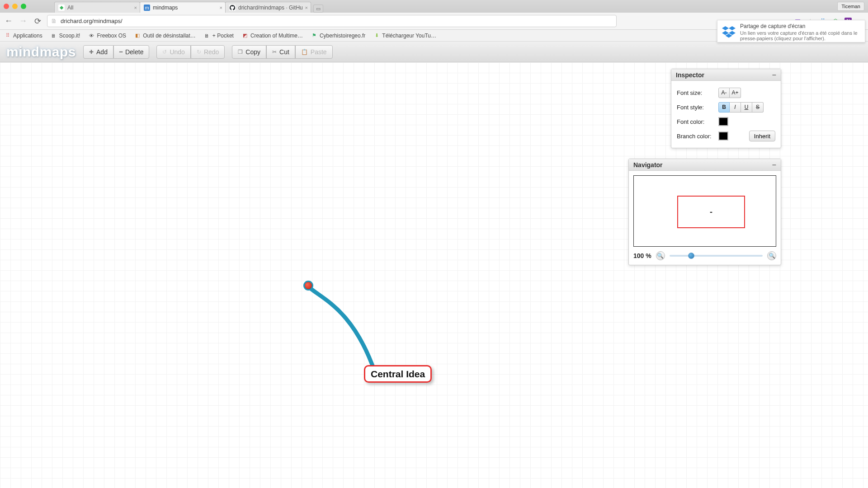 This screenshot has width=868, height=488. What do you see at coordinates (70, 36) in the screenshot?
I see `bookmark-label: Scoop.it!` at bounding box center [70, 36].